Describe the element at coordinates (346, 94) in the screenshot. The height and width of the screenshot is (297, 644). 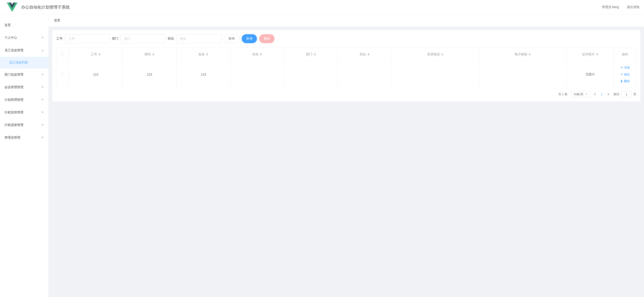
I see `pagination: 共 1 条 10条/页 1 前往 页` at that location.